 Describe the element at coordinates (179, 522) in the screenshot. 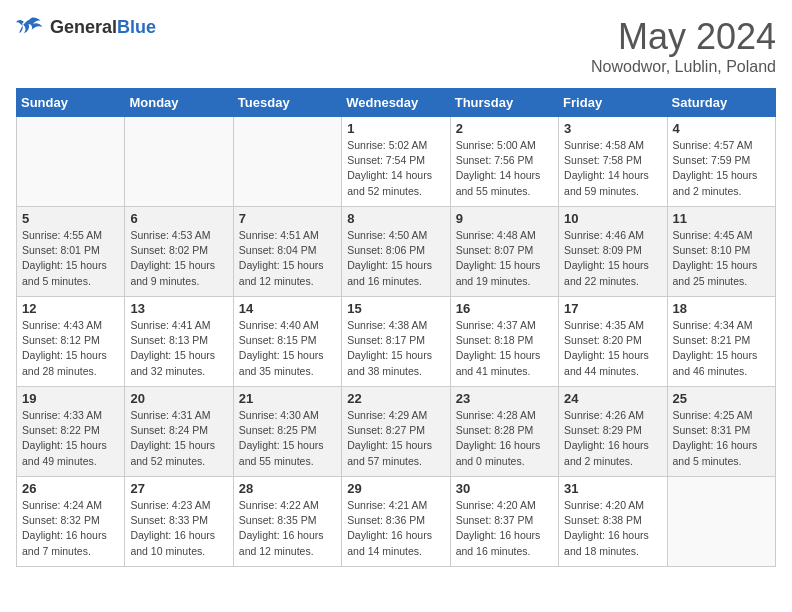

I see `calendar-cell: 27Sunrise: 4:23 AM Sunset: 8:33 PM Dayli…` at that location.